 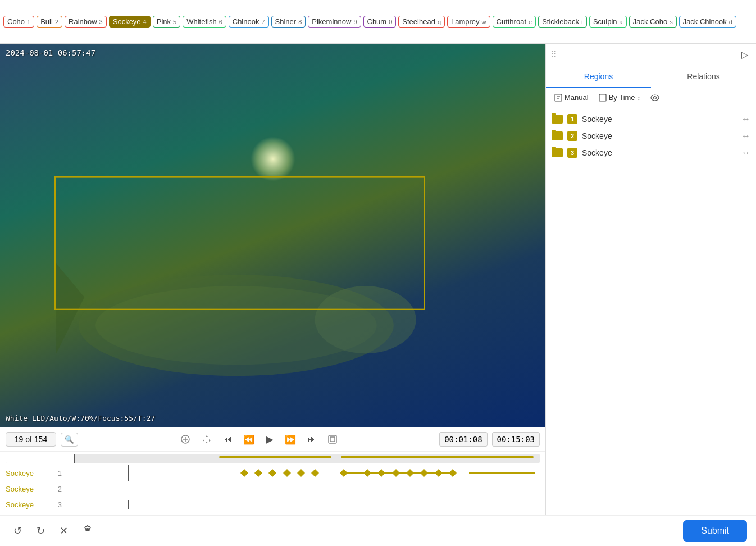 I want to click on tag-pink: Pink5, so click(x=166, y=21).